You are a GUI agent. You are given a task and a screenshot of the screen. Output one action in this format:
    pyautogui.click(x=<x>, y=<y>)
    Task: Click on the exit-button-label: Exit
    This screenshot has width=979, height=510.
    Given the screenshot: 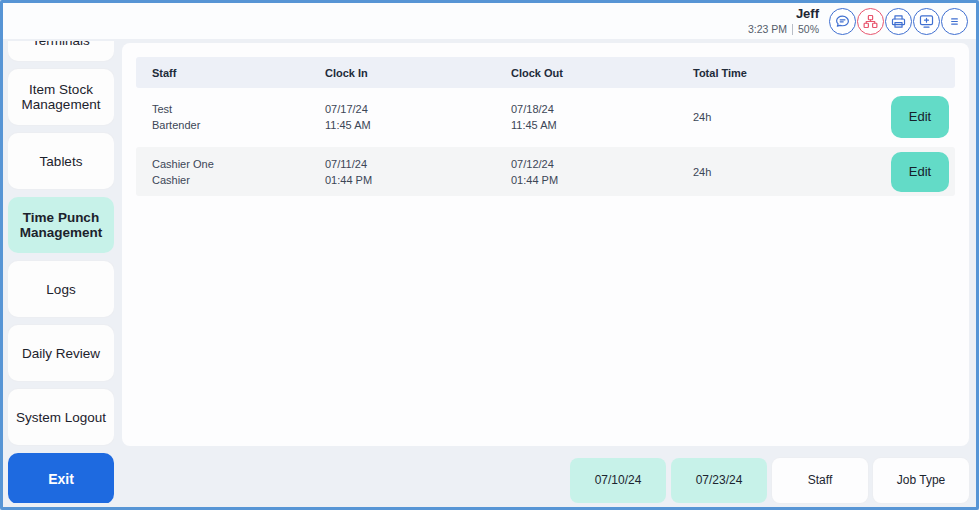 What is the action you would take?
    pyautogui.click(x=61, y=479)
    